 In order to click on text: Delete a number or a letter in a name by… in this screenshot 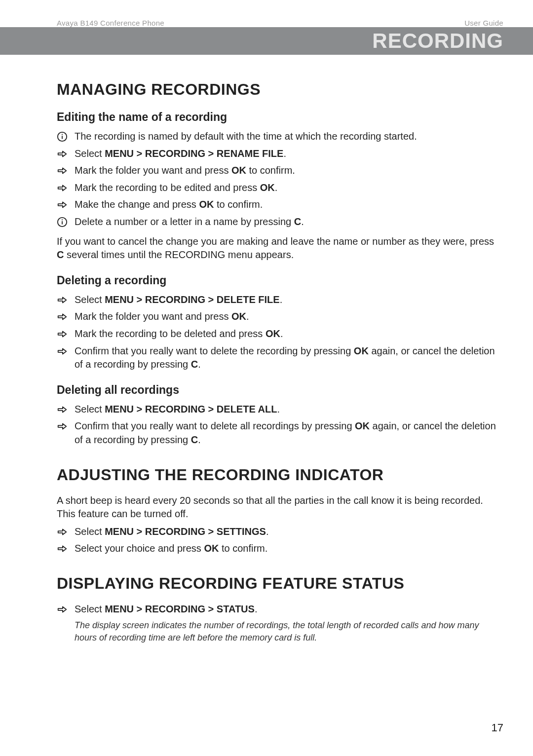, I will do `click(190, 222)`.